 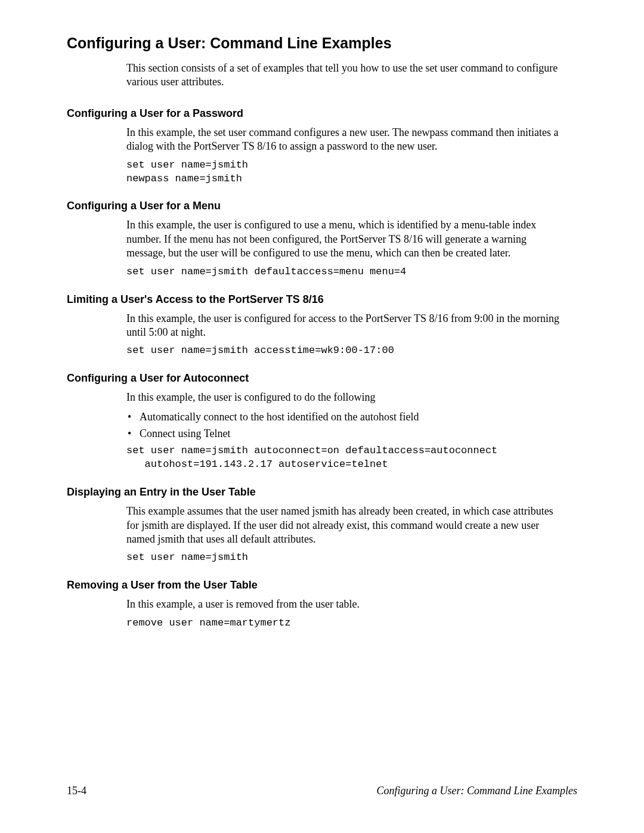 What do you see at coordinates (352, 351) in the screenshot?
I see `code-block: set user name=jsmith accesstime=wk9:00-1…` at bounding box center [352, 351].